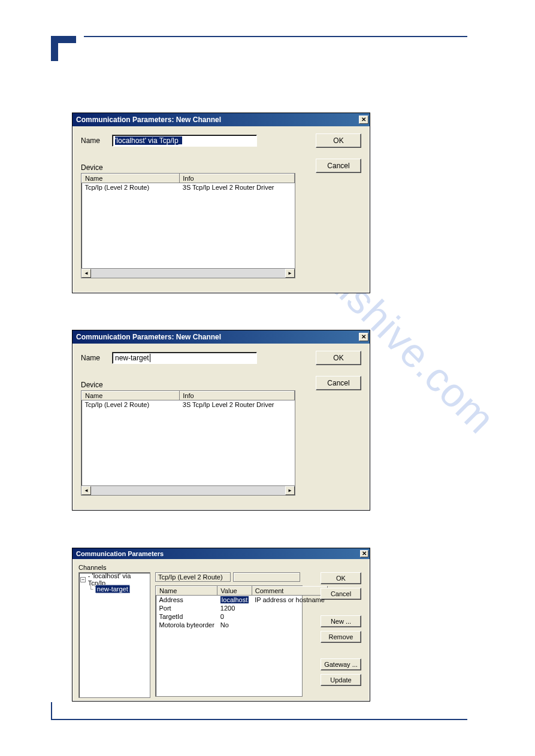 This screenshot has width=535, height=756. Describe the element at coordinates (290, 591) in the screenshot. I see `col-comment: Comment` at that location.